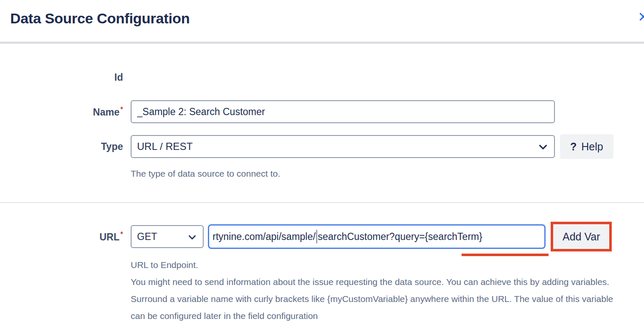 Image resolution: width=644 pixels, height=333 pixels. Describe the element at coordinates (400, 237) in the screenshot. I see `url-value-after-caret: searchCustomer?query={searchTerm}` at that location.